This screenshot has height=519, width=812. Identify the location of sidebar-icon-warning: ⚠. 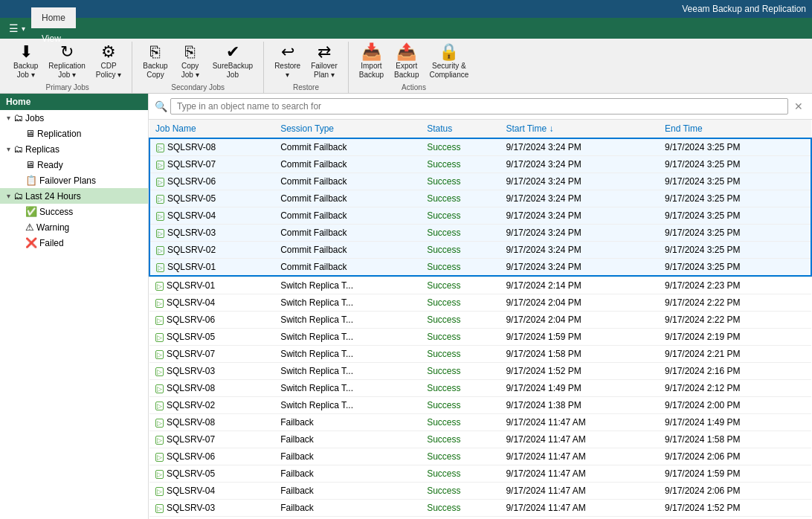
(30, 228).